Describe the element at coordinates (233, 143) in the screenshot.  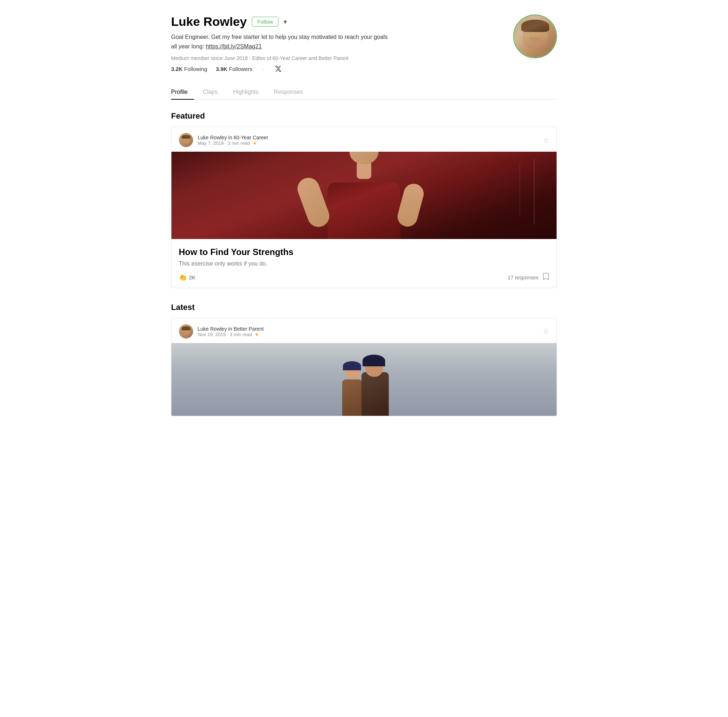
I see `featured-card-date: May 7, 2019 · 3 min read ★` at that location.